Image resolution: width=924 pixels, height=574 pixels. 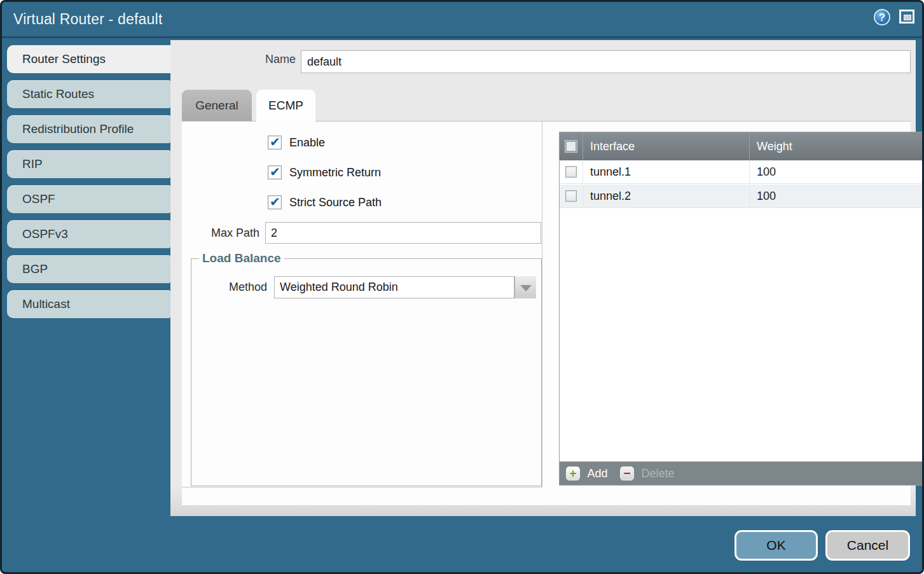 What do you see at coordinates (221, 233) in the screenshot?
I see `max-path-label: Max Path` at bounding box center [221, 233].